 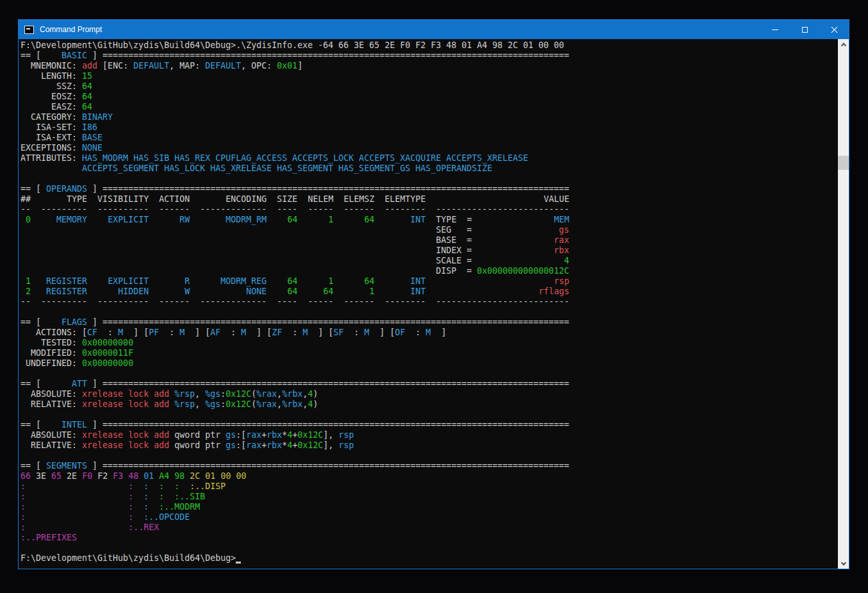 I want to click on terminal-line: SCALE = 4, so click(x=429, y=261).